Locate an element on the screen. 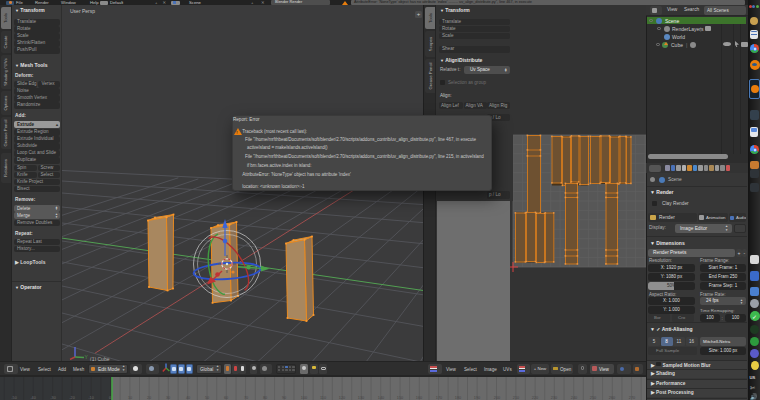 Image resolution: width=760 pixels, height=400 pixels. svg-text: 50 is located at coordinates (207, 398).